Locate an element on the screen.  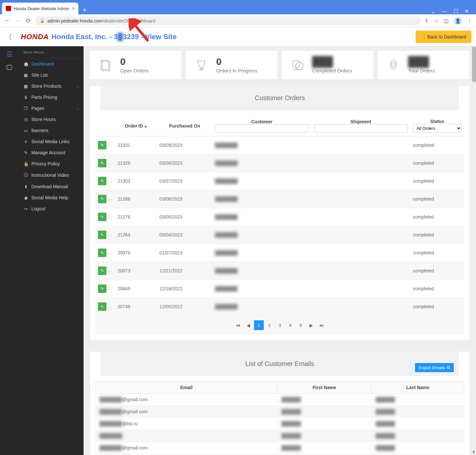
sidebar-item-pages: ❐Pages⌄ is located at coordinates (51, 108).